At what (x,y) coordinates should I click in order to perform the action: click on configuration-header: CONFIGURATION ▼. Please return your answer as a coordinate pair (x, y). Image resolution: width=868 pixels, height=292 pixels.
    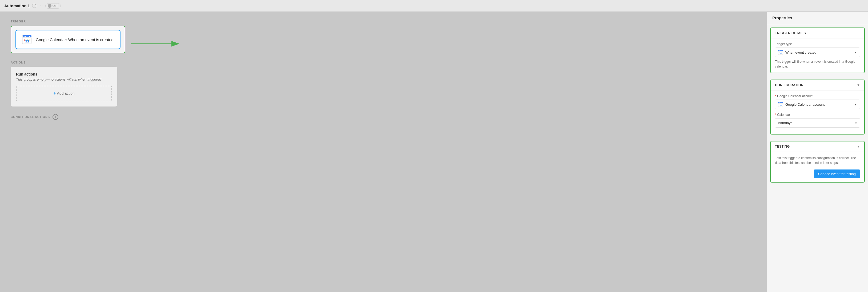
    Looking at the image, I should click on (817, 85).